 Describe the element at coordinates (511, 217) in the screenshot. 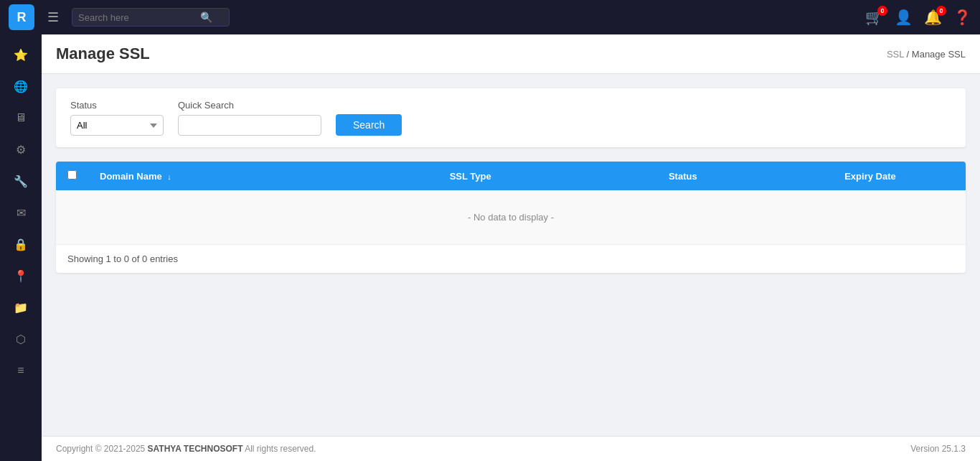

I see `table-body: - No data to display -` at that location.